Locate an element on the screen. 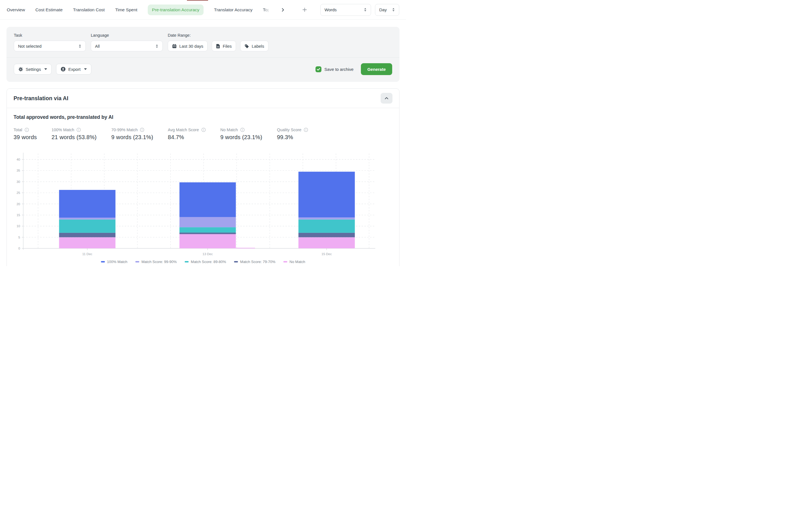  legend-item-match-score-79-70-: Match Score: 79-70% is located at coordinates (255, 262).